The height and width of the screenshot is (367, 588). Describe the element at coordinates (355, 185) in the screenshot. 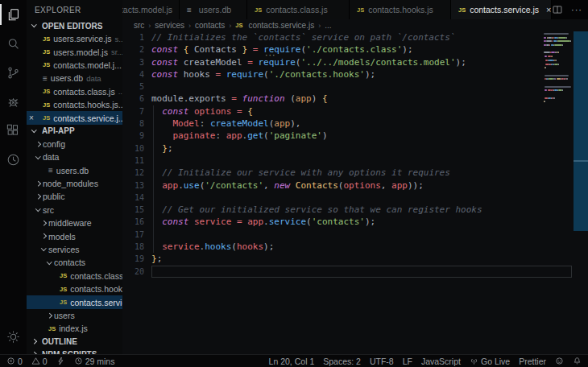

I see `code-line-13: 13 app.use('/contacts', new Contacts(opt…` at that location.